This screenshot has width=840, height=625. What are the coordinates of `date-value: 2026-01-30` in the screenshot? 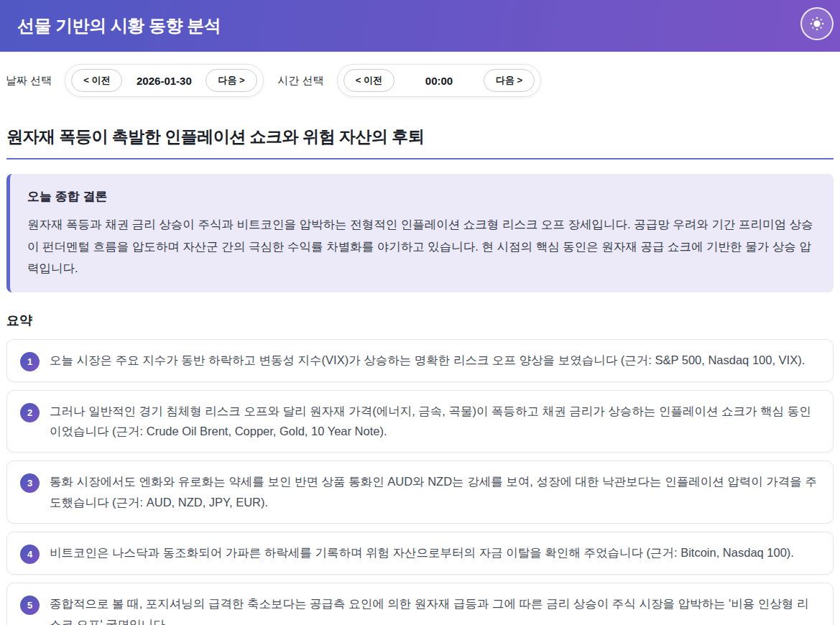 It's located at (164, 80).